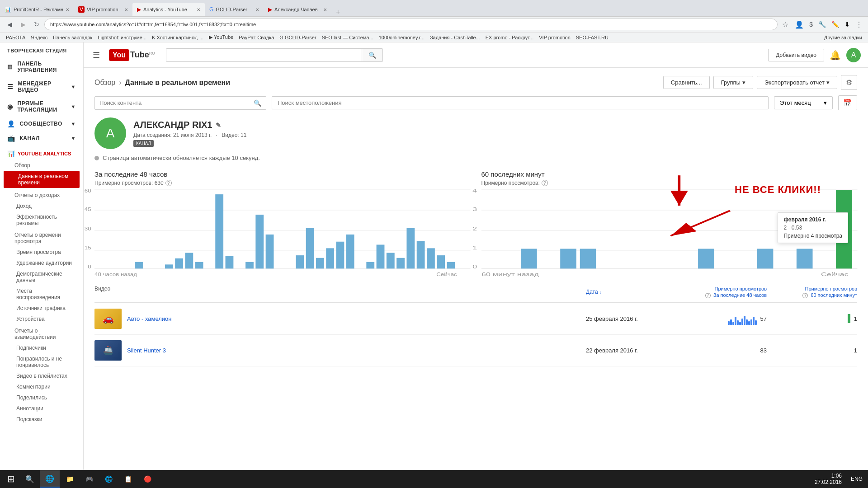  I want to click on bookmark-paypal: PayPal: Сводка, so click(256, 38).